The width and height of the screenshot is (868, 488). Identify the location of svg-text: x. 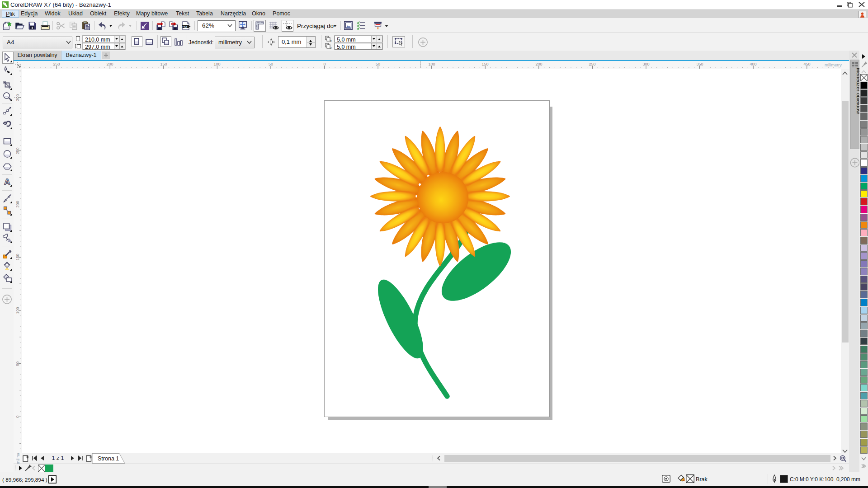
(331, 41).